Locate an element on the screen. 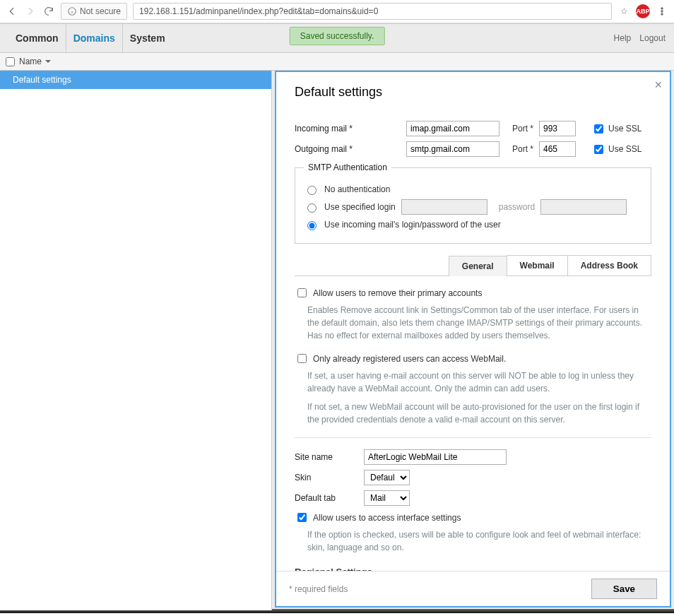 The width and height of the screenshot is (674, 616). abp-extension-icon: ABP is located at coordinates (643, 11).